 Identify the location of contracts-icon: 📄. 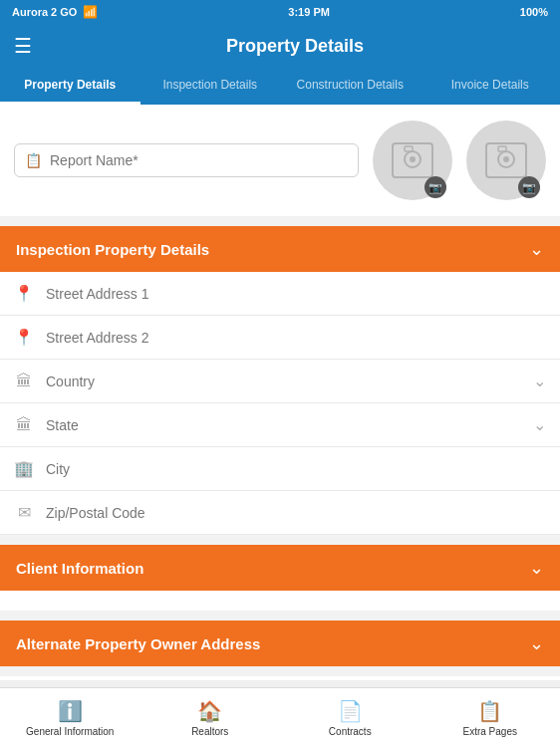
(351, 711).